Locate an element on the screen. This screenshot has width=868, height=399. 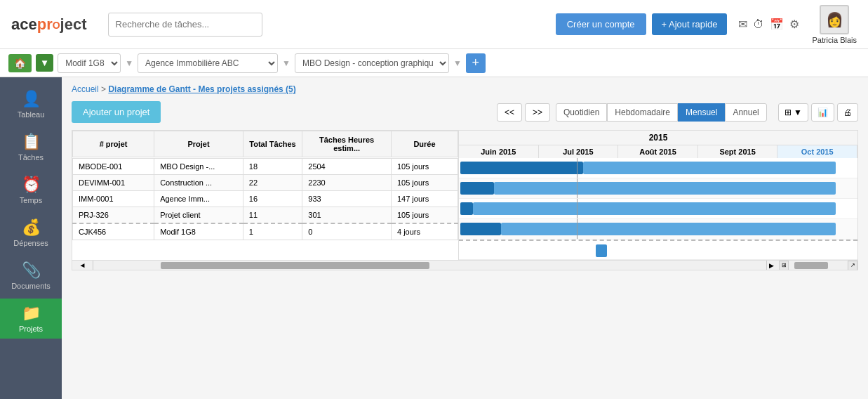
search-box is located at coordinates (185, 25).